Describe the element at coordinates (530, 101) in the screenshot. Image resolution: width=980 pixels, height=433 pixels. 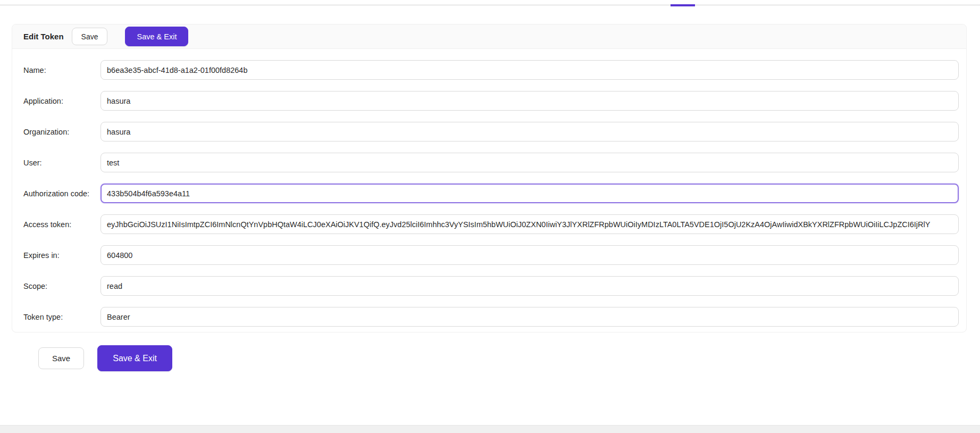
I see `field-input-application` at that location.